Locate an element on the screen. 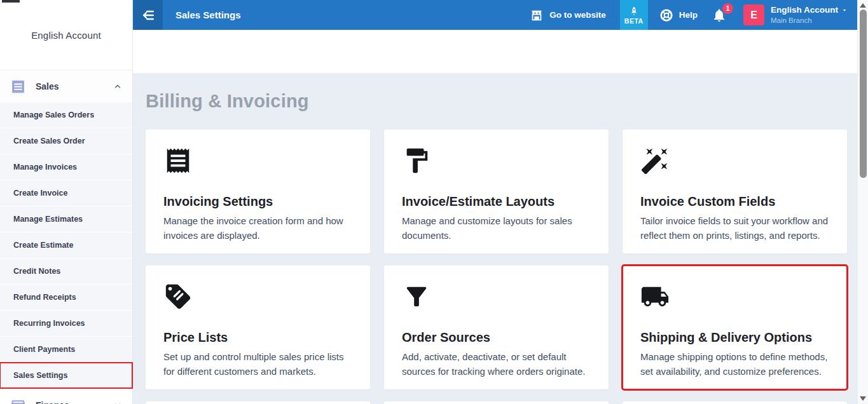 Image resolution: width=868 pixels, height=404 pixels. card-description: Add, activate, deactivate, or set defaul… is located at coordinates (496, 365).